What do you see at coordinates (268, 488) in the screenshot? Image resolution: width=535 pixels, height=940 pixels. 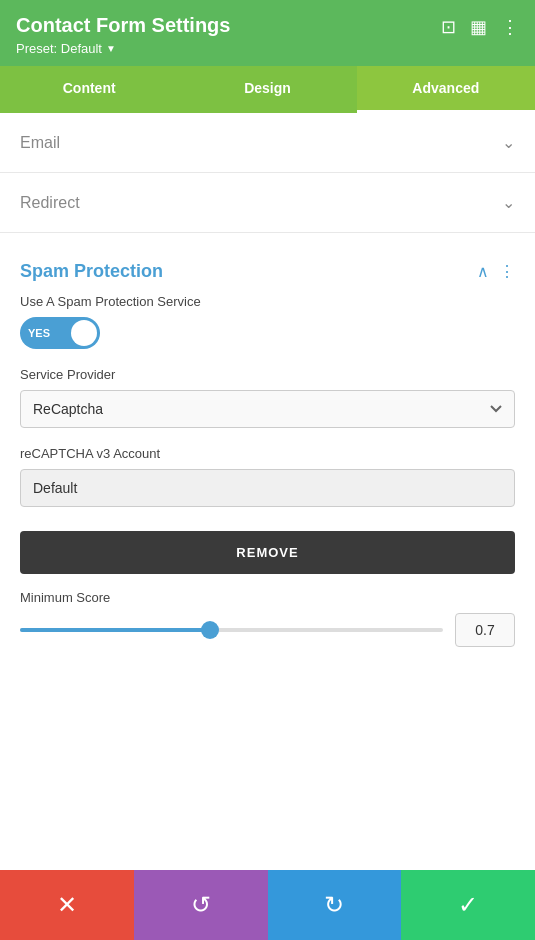 I see `recaptcha-account-input` at bounding box center [268, 488].